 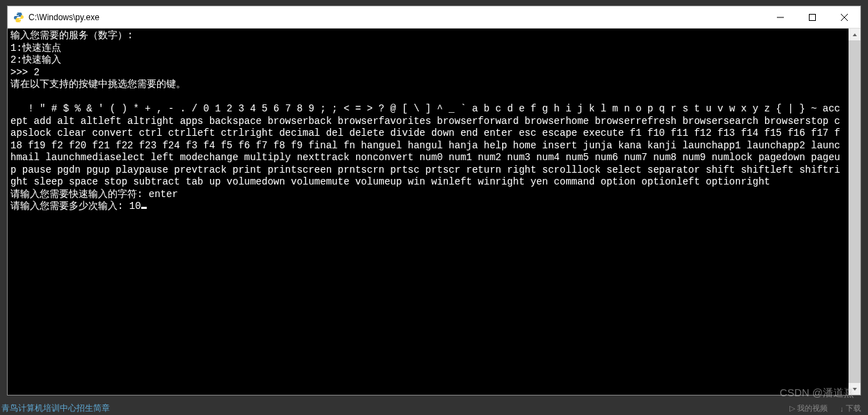 What do you see at coordinates (434, 17) in the screenshot?
I see `titlebar: C:\Windows\py.exe` at bounding box center [434, 17].